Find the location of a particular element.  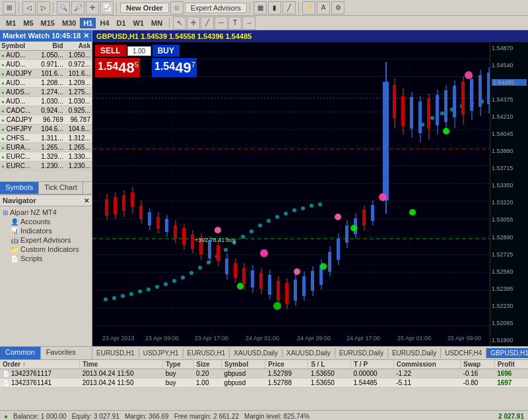

symbols-tab: Symbols is located at coordinates (20, 188).